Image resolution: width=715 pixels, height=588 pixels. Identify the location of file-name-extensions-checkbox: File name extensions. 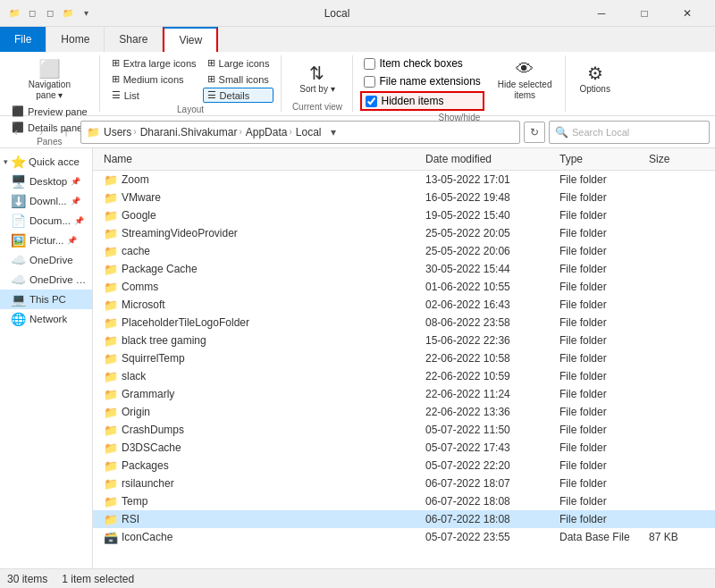
(422, 81).